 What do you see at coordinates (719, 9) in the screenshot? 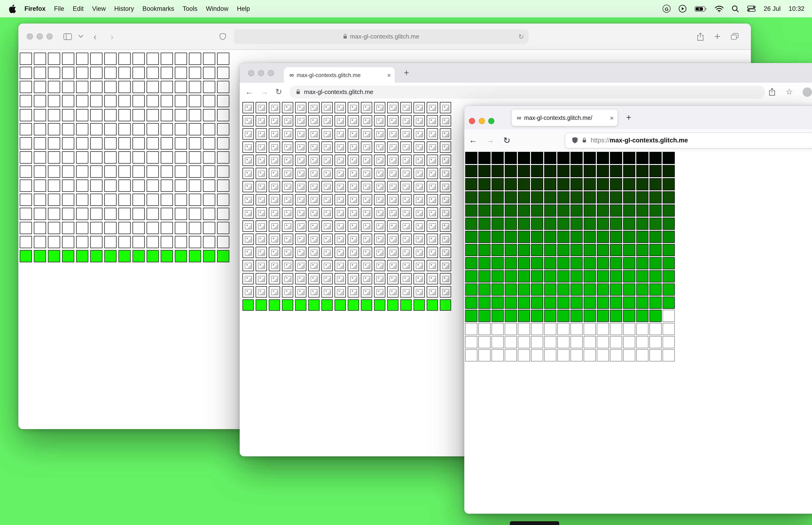
I see `wifi-icon` at bounding box center [719, 9].